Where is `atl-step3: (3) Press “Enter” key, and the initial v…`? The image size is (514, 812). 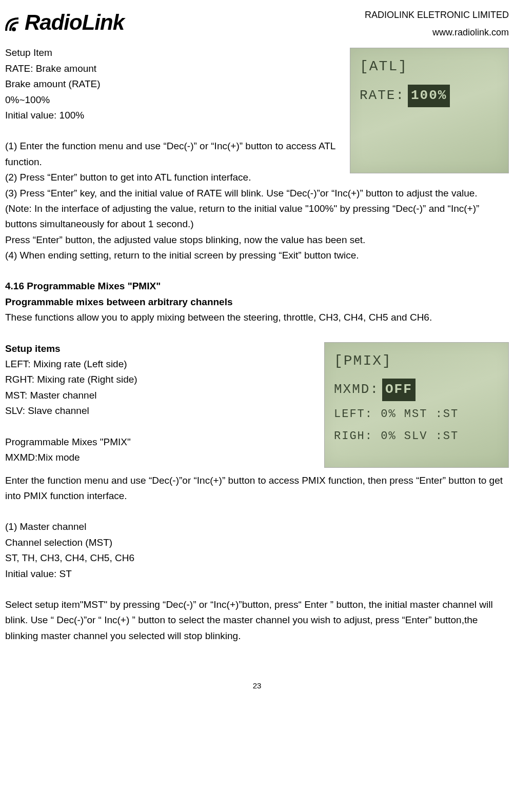
atl-step3: (3) Press “Enter” key, and the initial v… is located at coordinates (257, 193).